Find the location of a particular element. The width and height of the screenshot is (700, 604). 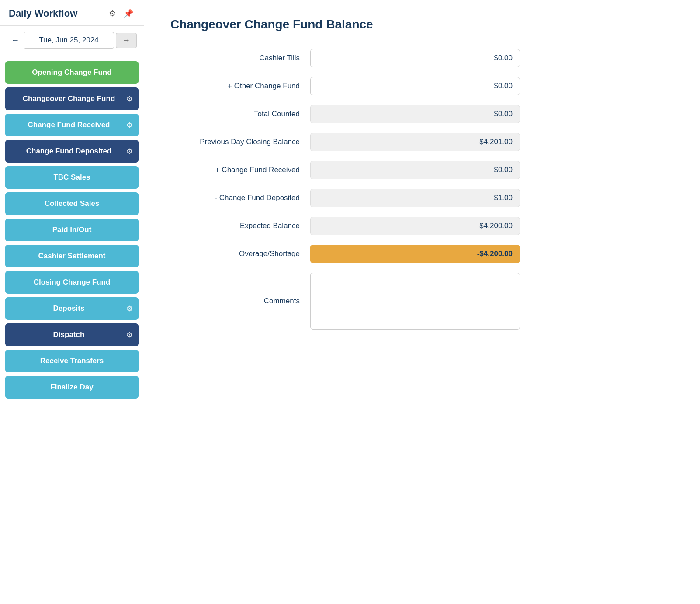

nav-btn-changeover-change-fund: Changeover Change Fund⚙ is located at coordinates (72, 99).